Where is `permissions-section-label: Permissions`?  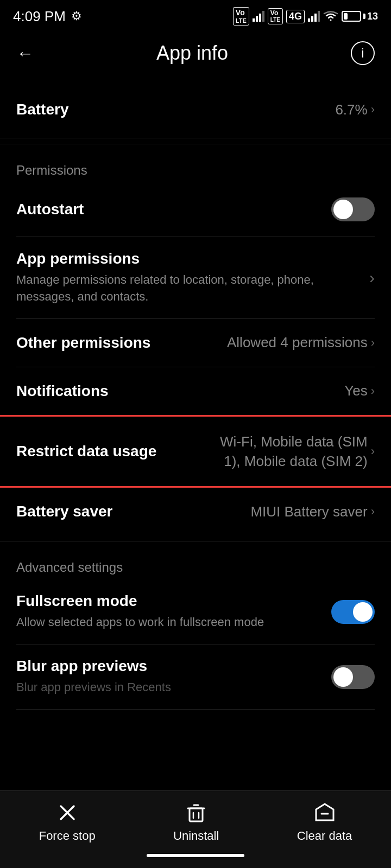 permissions-section-label: Permissions is located at coordinates (195, 166).